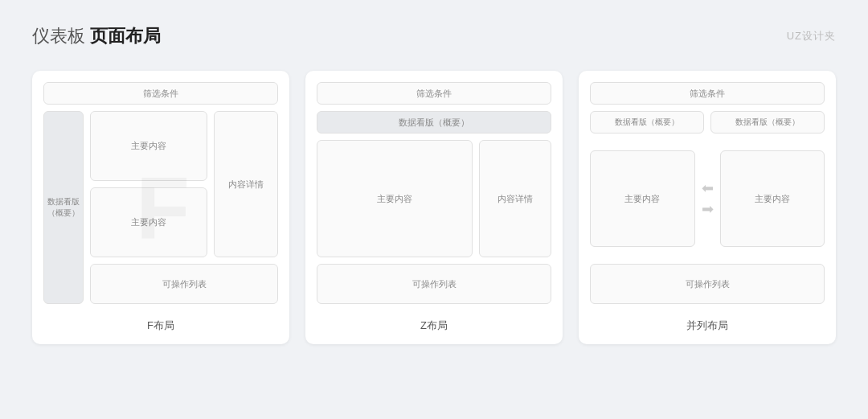  I want to click on arrow-right-icon: ➡, so click(707, 209).